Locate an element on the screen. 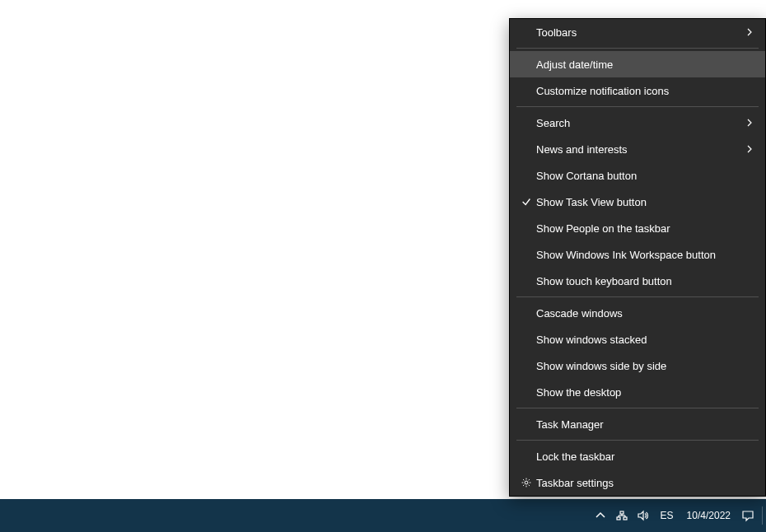 The width and height of the screenshot is (766, 532). menu-item-label: Cascade windows is located at coordinates (646, 313).